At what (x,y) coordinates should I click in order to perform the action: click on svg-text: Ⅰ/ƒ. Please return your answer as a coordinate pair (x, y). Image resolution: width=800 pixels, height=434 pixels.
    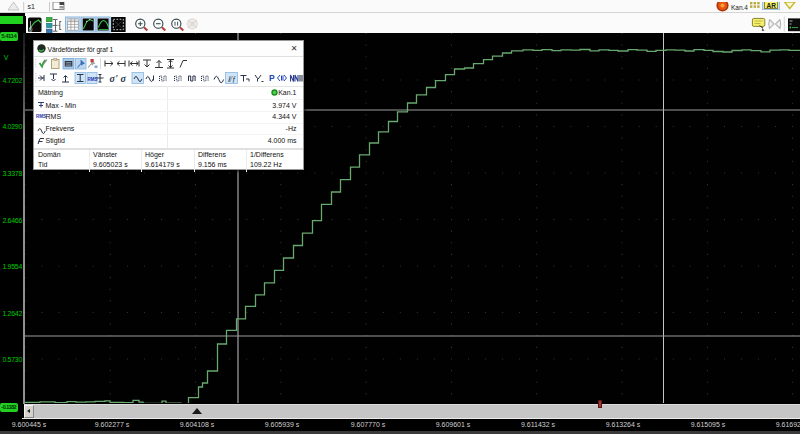
    Looking at the image, I should click on (232, 78).